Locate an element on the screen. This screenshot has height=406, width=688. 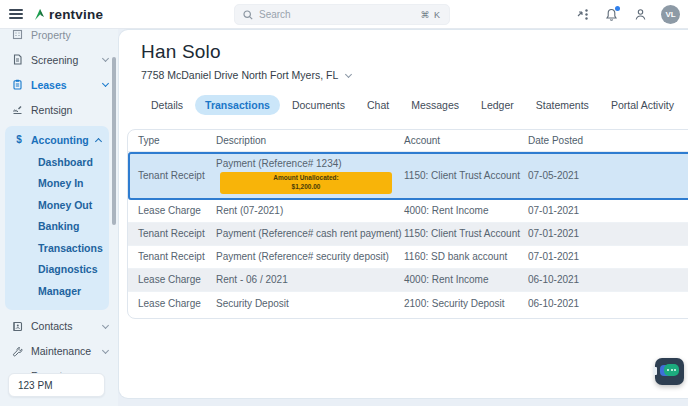
cell-account: 2100: Security Deposit is located at coordinates (466, 304).